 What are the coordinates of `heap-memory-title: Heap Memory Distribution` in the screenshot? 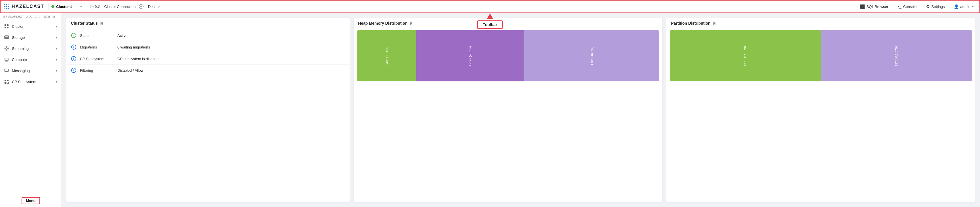 It's located at (383, 23).